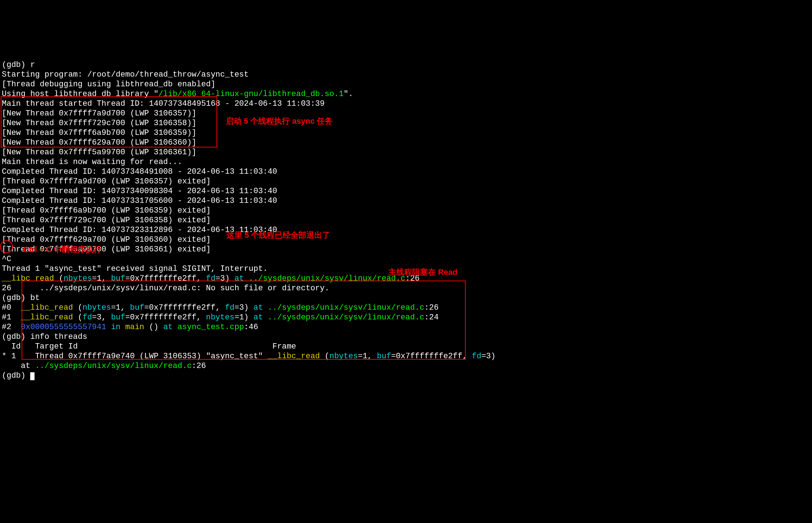 The image size is (812, 523). Describe the element at coordinates (12, 327) in the screenshot. I see `frame2-num: #2` at that location.